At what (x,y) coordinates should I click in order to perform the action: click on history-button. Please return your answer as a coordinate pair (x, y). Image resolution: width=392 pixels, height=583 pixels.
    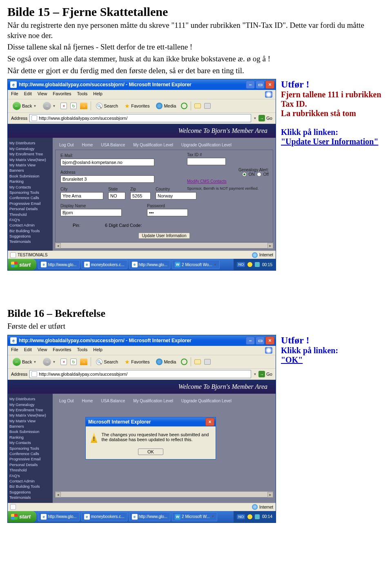
    Looking at the image, I should click on (184, 362).